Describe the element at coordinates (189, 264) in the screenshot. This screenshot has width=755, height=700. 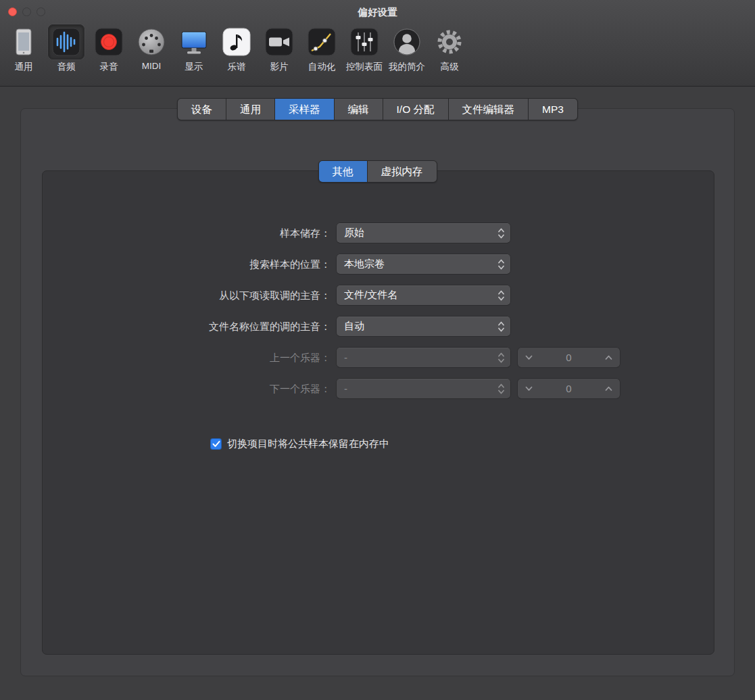
I see `field-label: 搜索样本的位置：` at that location.